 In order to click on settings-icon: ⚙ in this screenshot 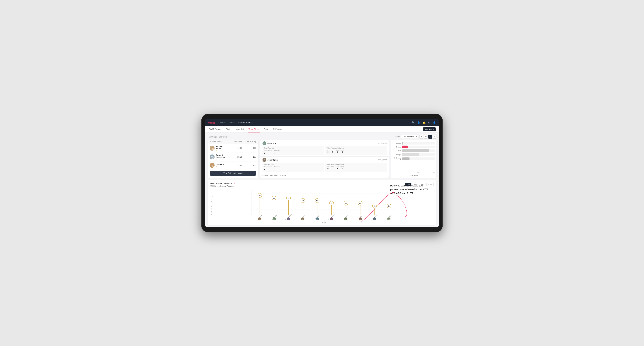, I will do `click(429, 123)`.